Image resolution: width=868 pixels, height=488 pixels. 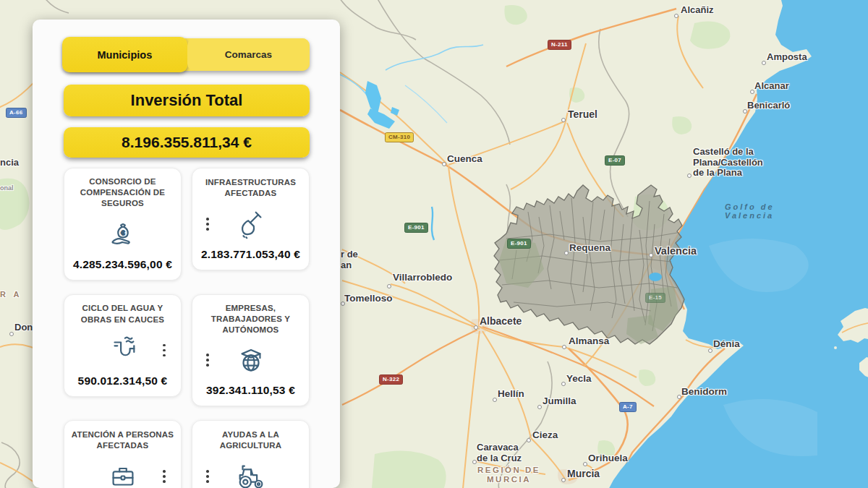 What do you see at coordinates (251, 360) in the screenshot?
I see `globe-cap-icon` at bounding box center [251, 360].